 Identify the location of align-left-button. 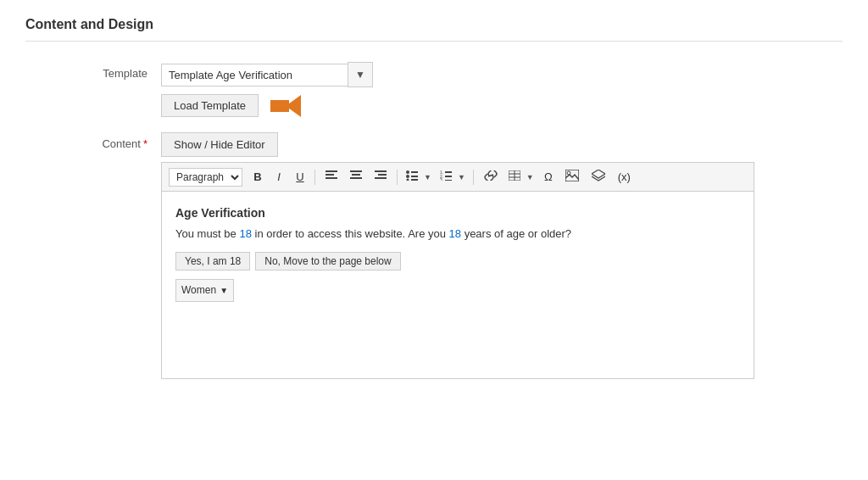
(331, 176).